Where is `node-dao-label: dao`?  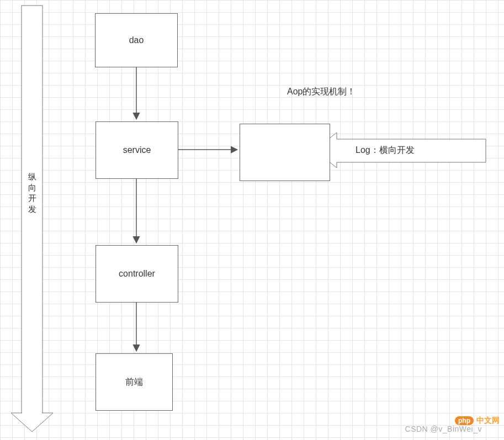 node-dao-label: dao is located at coordinates (137, 40).